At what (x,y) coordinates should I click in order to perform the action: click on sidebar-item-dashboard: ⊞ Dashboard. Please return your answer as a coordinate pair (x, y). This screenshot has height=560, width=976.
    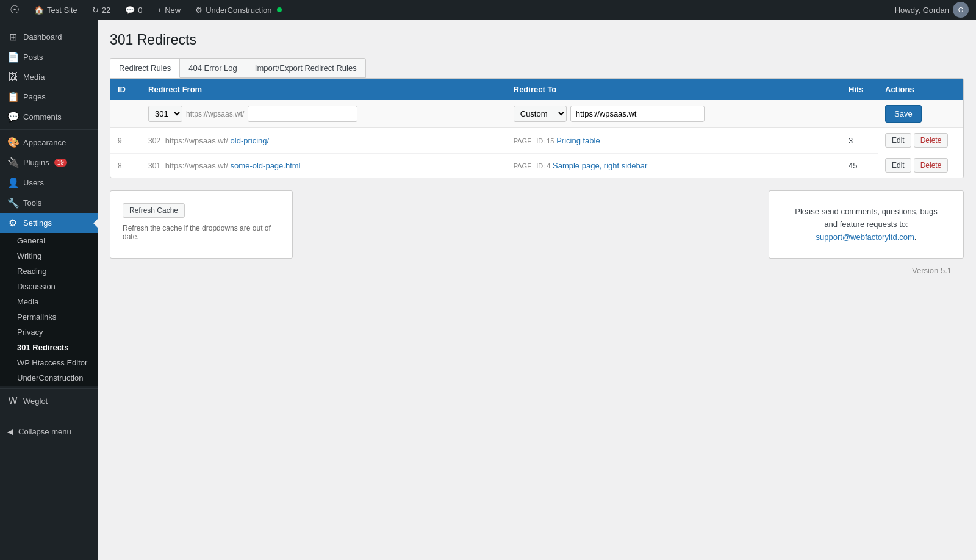
    Looking at the image, I should click on (49, 37).